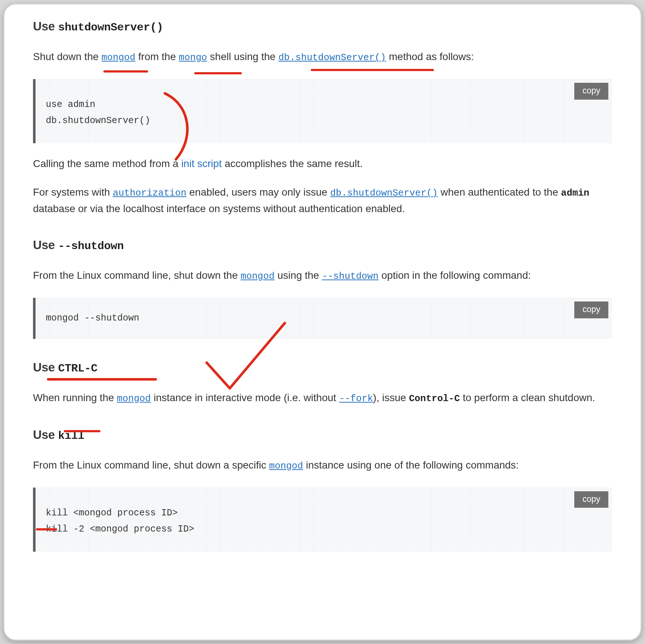  What do you see at coordinates (322, 111) in the screenshot?
I see `code-block: copy use admin db.shutdownServer()` at bounding box center [322, 111].